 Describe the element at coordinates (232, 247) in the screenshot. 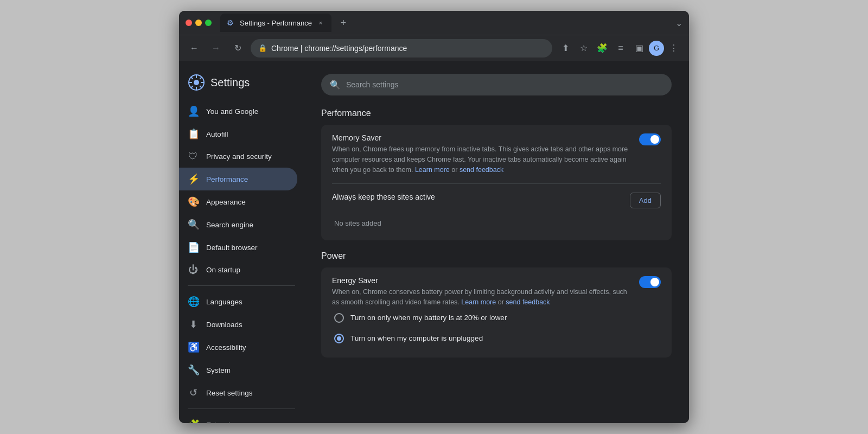

I see `sidebar-item-default-browser-label: Default browser` at that location.